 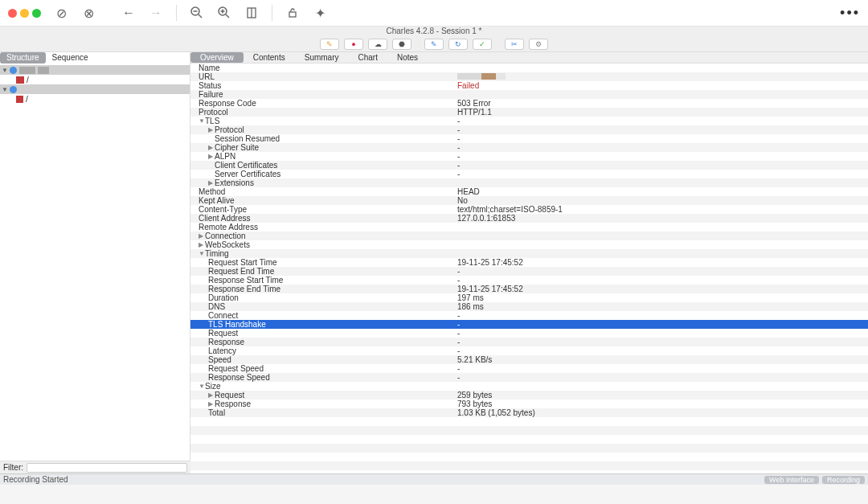 I want to click on tools-button: ✂, so click(x=514, y=44).